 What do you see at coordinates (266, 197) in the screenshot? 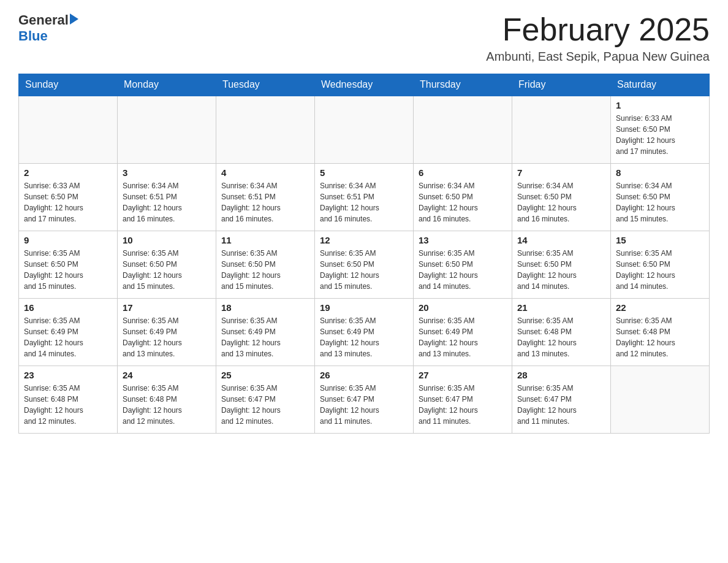
I see `calendar-cell: 4Sunrise: 6:34 AM Sunset: 6:51 PM Daylig…` at bounding box center [266, 197].